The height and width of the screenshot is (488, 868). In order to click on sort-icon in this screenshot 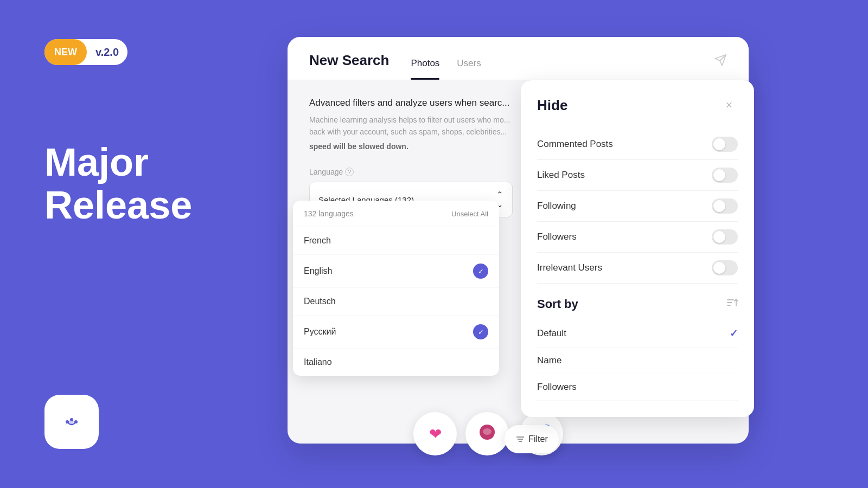, I will do `click(732, 304)`.